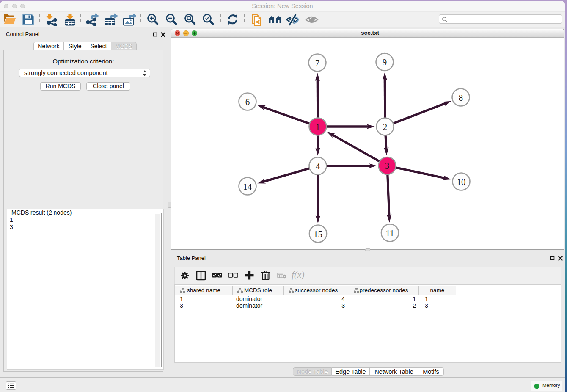  What do you see at coordinates (461, 98) in the screenshot?
I see `svg-text: 8` at bounding box center [461, 98].